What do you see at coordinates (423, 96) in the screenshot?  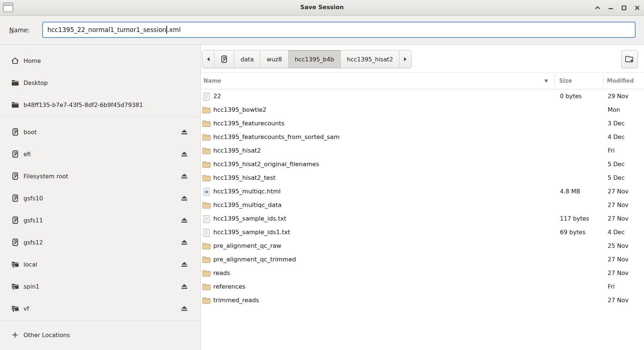 I see `file-row: 220 bytes29 Nov` at bounding box center [423, 96].